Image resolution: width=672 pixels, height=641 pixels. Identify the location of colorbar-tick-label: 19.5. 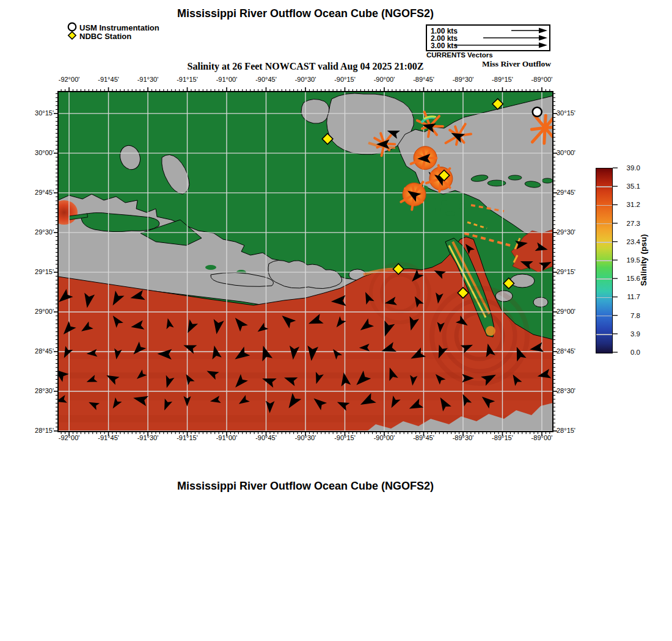
(630, 260).